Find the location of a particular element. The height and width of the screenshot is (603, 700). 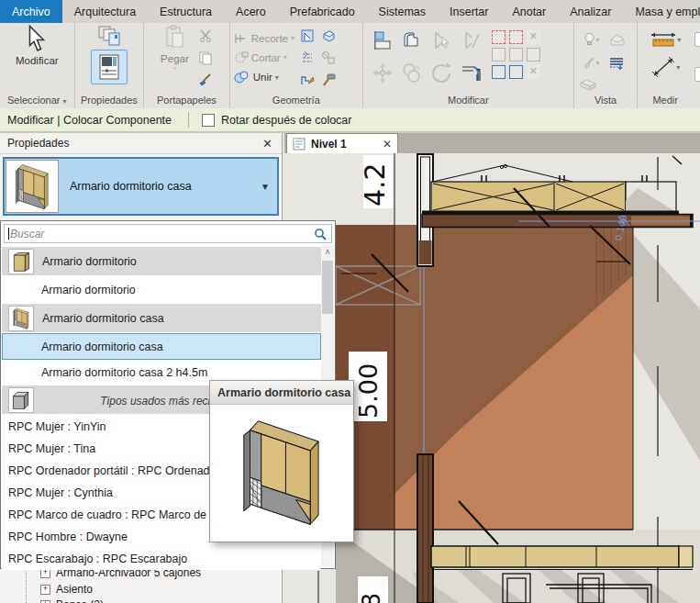

align-icon is located at coordinates (383, 40).